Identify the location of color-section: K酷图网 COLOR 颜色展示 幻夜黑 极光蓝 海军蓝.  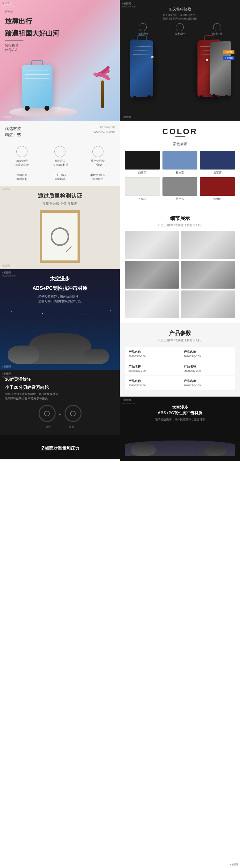
(180, 165).